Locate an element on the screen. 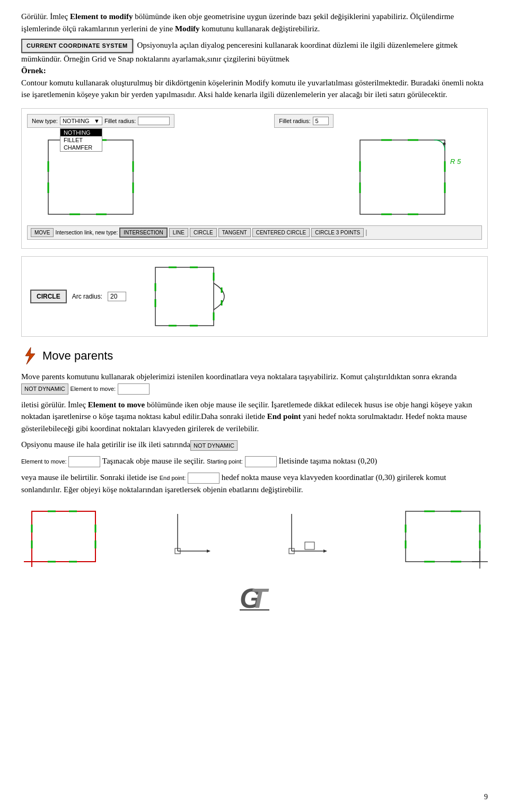 This screenshot has width=509, height=812. new-type-value: NOTHING is located at coordinates (76, 121).